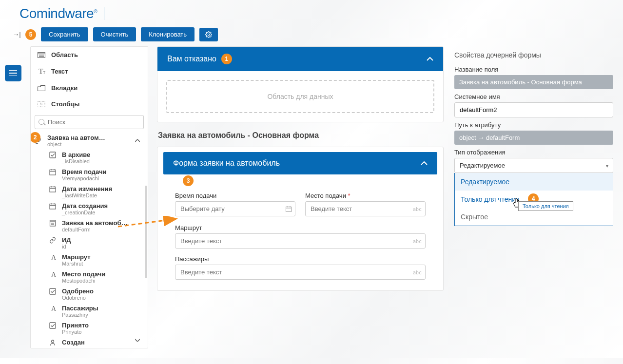 This screenshot has width=623, height=364. I want to click on option-readonly: Только для чтения 4 Только для чтения, so click(534, 199).